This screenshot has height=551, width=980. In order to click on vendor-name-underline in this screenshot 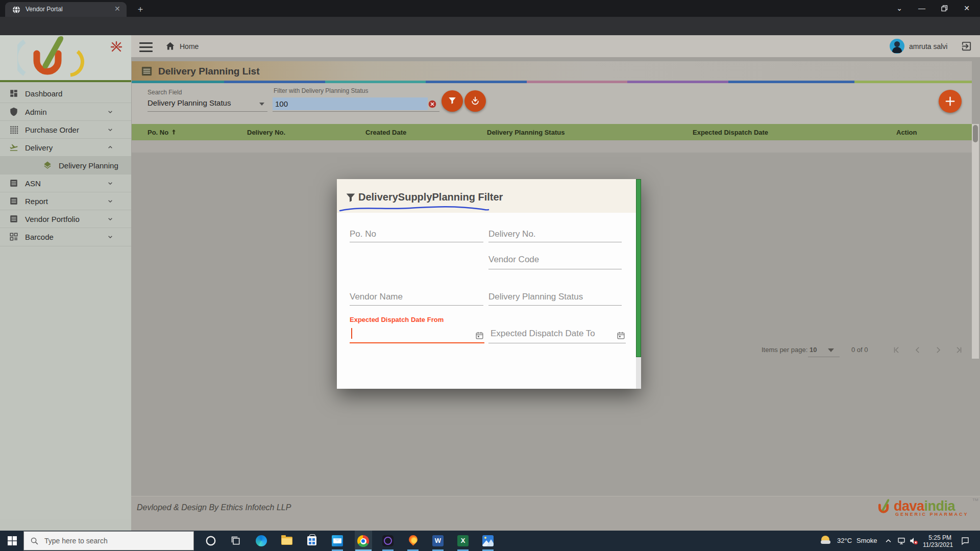, I will do `click(416, 305)`.